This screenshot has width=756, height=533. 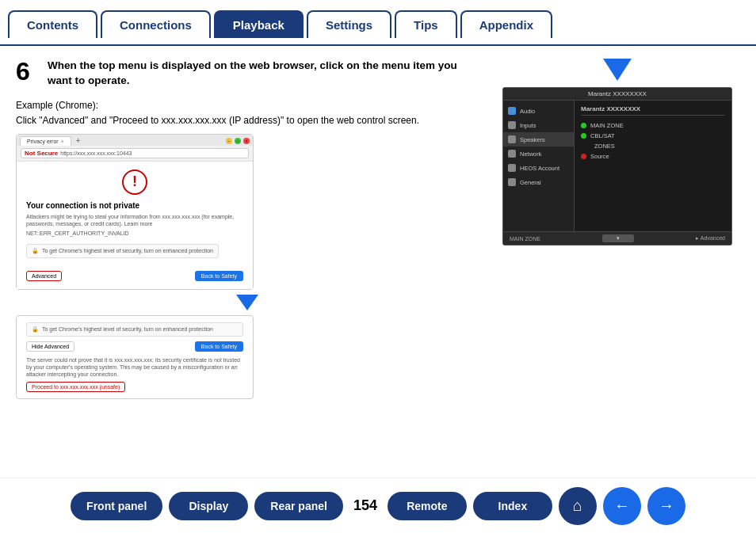 What do you see at coordinates (76, 386) in the screenshot?
I see `proceed-link: Proceed to xxx.xxx.xxx.xxx (unsafe)` at bounding box center [76, 386].